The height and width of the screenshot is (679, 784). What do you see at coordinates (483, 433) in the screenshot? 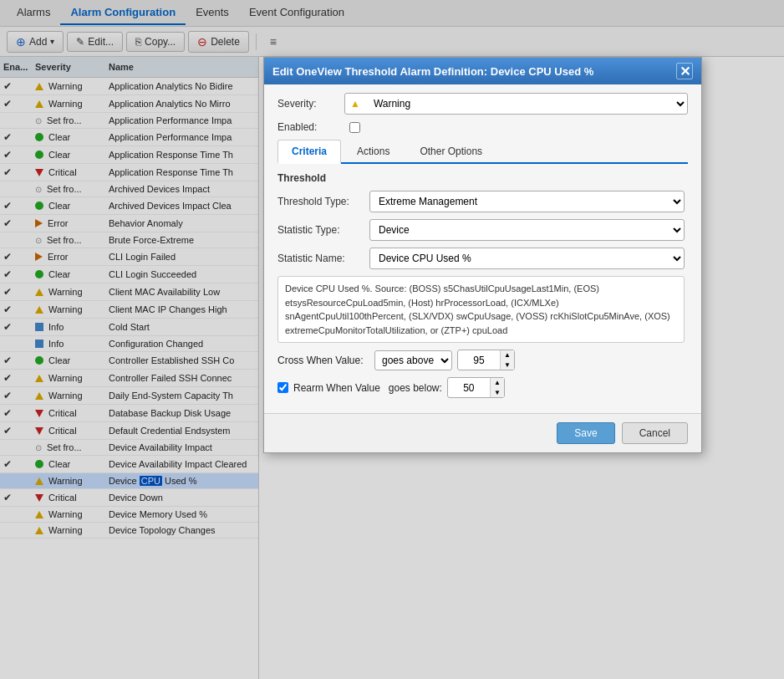
I see `dialog-footer: Save Cancel` at bounding box center [483, 433].